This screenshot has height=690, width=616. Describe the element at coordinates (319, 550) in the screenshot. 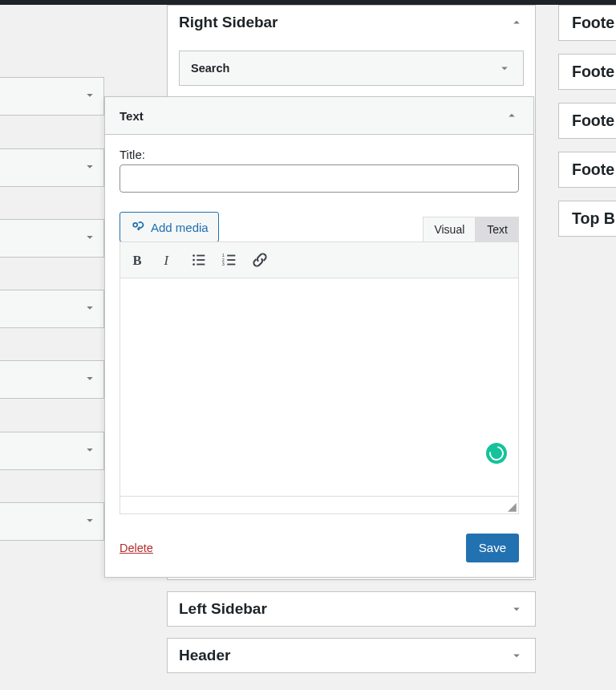

I see `popup-footer: Delete Save` at that location.